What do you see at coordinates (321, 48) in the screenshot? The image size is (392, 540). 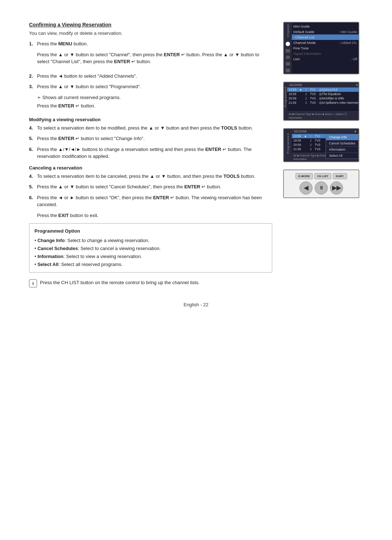 I see `channel-screen-inner: Channel Mini Guide Default Guide` at bounding box center [321, 48].